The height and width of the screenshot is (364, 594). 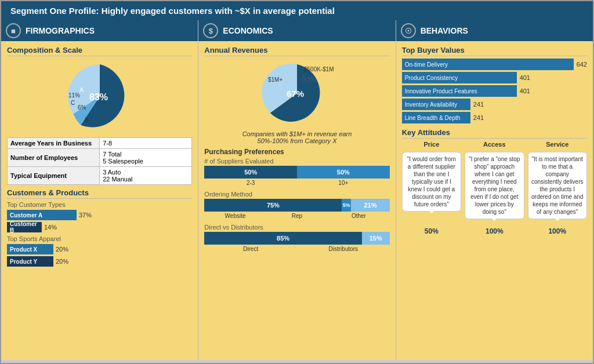 I want to click on access-pct-col: 100%, so click(x=494, y=230).